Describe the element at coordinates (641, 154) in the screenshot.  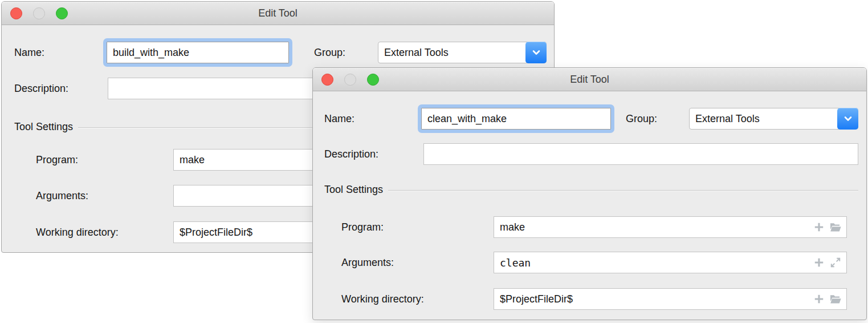
I see `description-input` at that location.